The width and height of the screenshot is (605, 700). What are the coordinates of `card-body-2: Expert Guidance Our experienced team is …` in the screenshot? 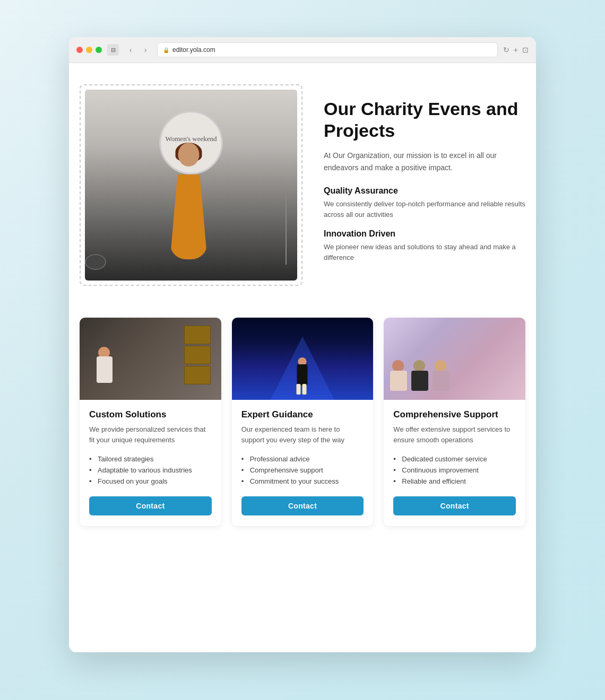 It's located at (302, 463).